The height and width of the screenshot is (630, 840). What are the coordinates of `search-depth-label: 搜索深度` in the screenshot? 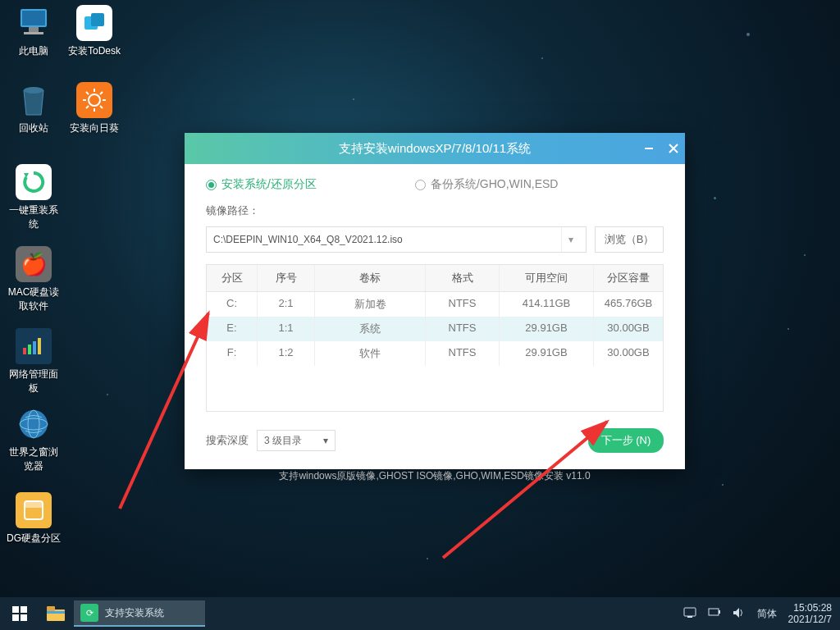 It's located at (227, 441).